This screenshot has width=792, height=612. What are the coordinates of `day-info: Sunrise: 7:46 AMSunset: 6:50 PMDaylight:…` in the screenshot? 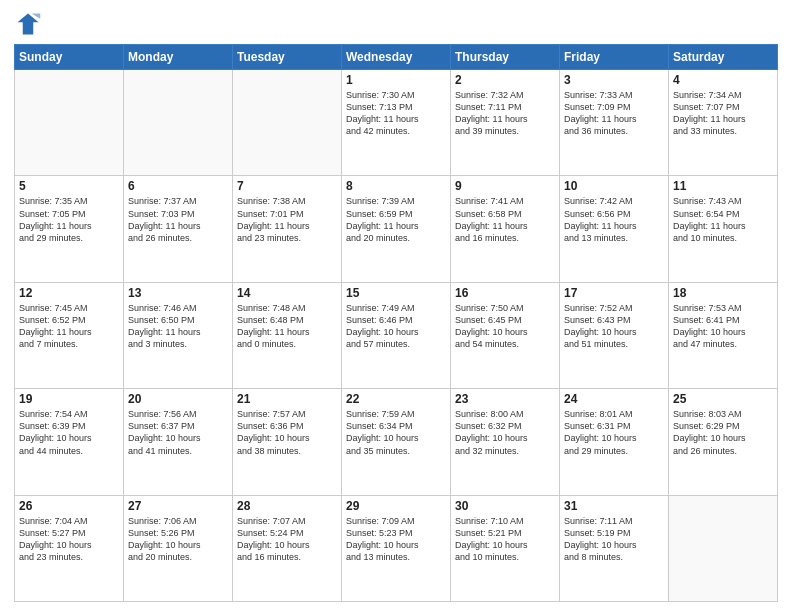 It's located at (178, 326).